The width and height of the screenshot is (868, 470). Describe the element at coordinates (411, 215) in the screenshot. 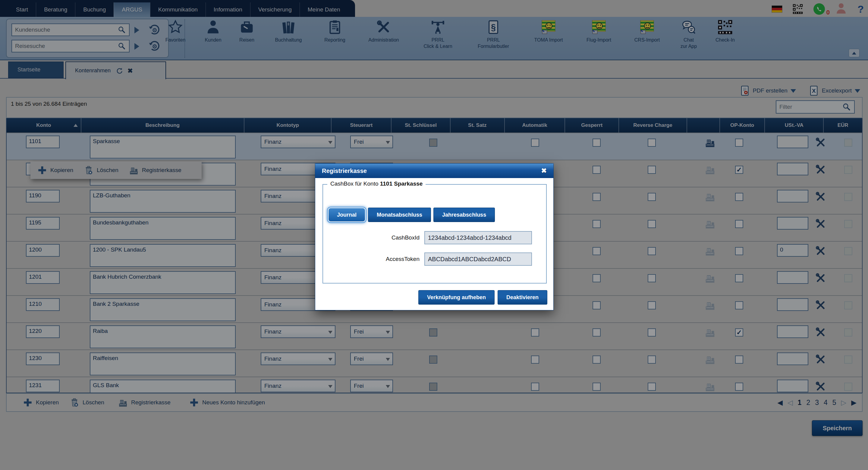

I see `cashbox-actions: Journal Monatsabschluss Jahresabschluss` at that location.